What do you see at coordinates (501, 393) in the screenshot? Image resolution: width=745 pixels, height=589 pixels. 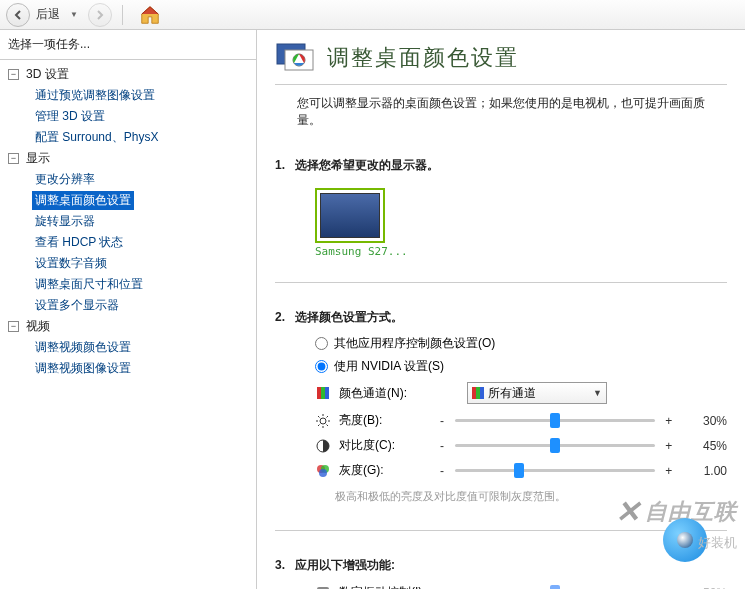 I see `color-channel-row: 颜色通道(N): 所有通道 ▼` at bounding box center [501, 393].